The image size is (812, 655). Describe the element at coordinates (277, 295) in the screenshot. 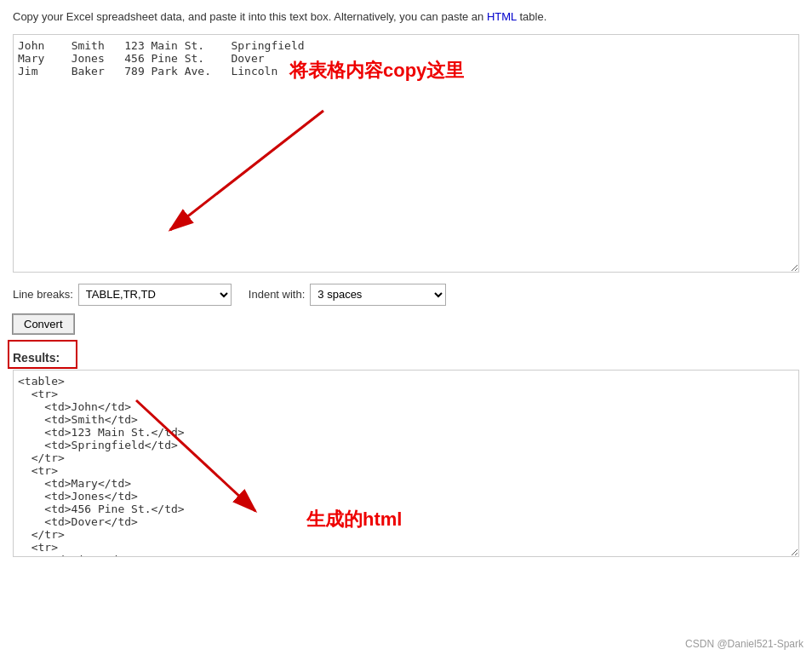

I see `indent-label: Indent with:` at that location.